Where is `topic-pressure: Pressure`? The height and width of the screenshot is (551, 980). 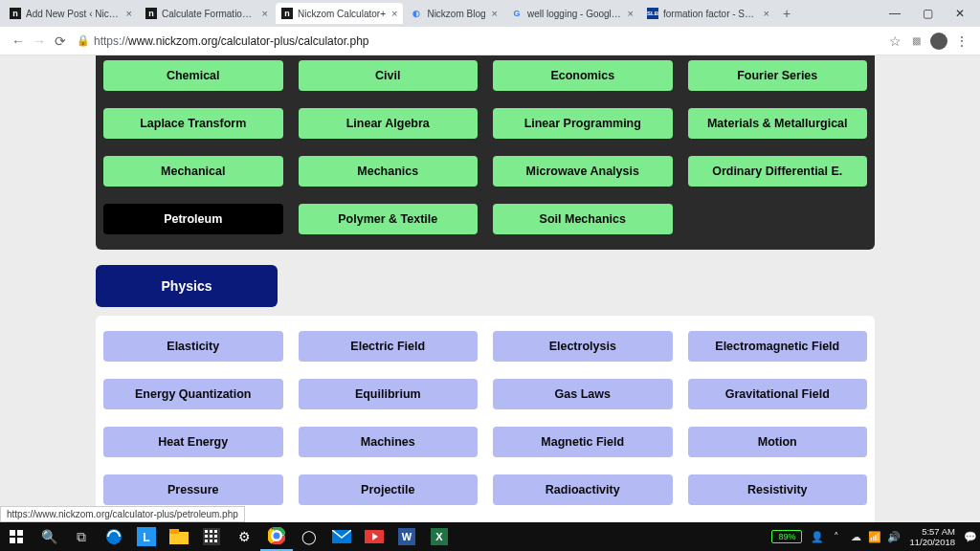 topic-pressure: Pressure is located at coordinates (193, 490).